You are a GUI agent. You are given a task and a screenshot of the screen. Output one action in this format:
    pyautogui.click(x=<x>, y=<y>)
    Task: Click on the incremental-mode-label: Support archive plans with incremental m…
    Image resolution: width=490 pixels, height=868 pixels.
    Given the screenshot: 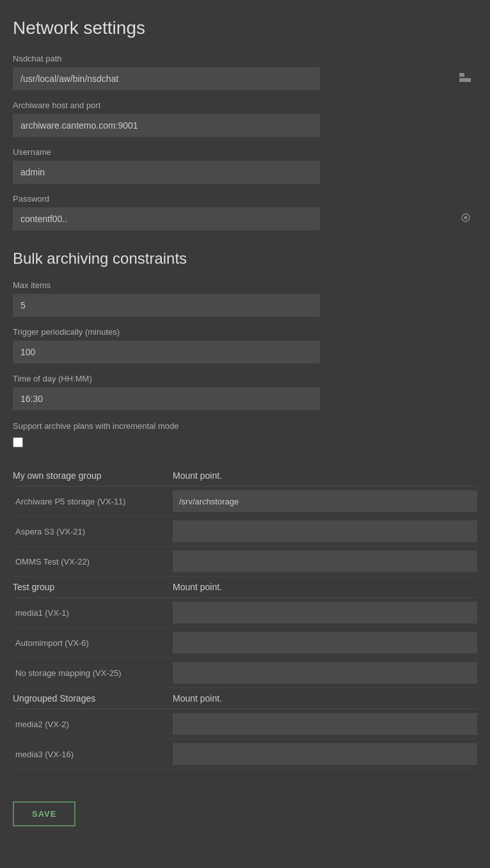 What is the action you would take?
    pyautogui.click(x=245, y=426)
    